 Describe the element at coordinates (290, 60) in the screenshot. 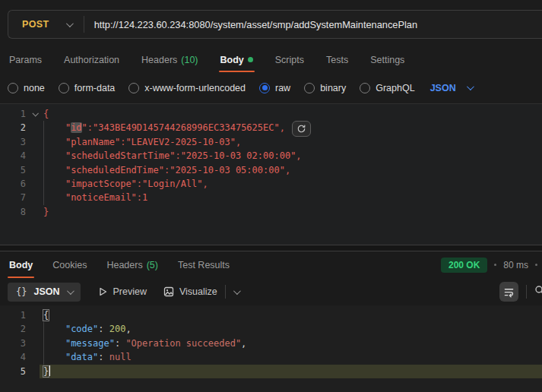

I see `tab-label: Scripts` at that location.